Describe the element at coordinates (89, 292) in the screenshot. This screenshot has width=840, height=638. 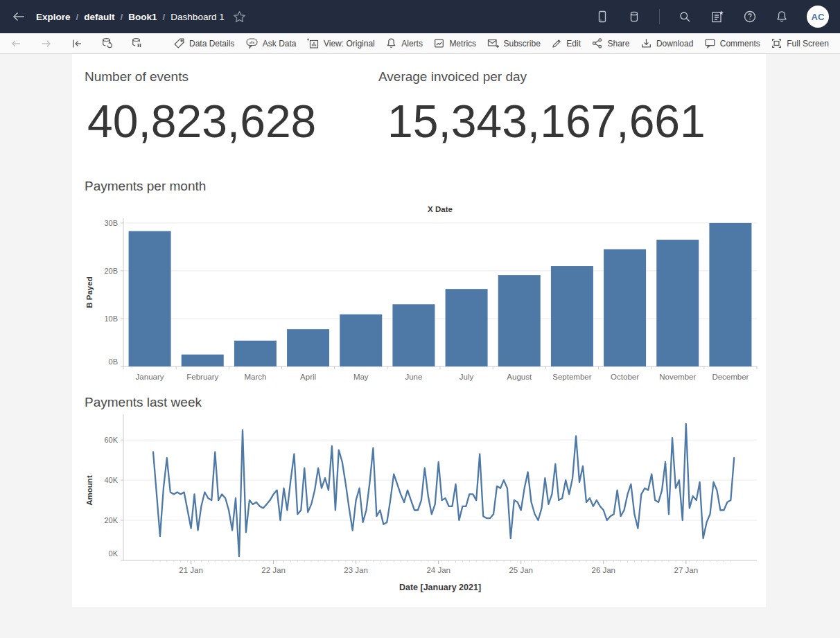
I see `bar-y-axis-label: B Payed` at that location.